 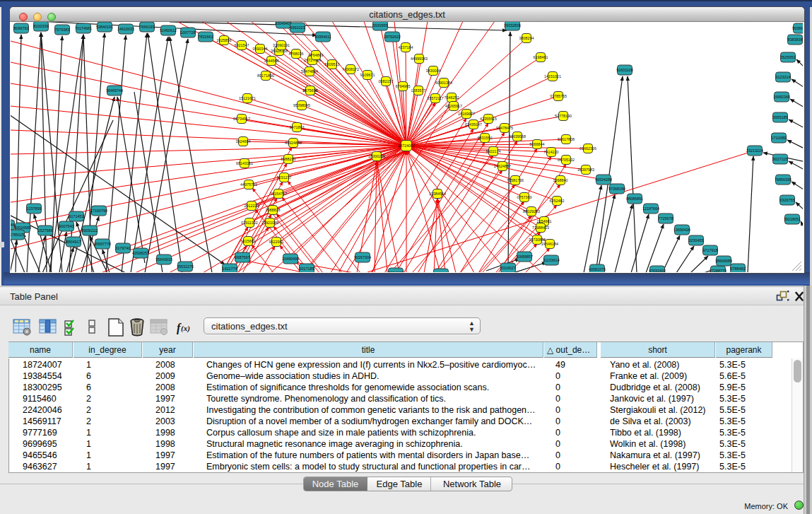 What do you see at coordinates (697, 240) in the screenshot?
I see `svg-text: 3230455` at bounding box center [697, 240].